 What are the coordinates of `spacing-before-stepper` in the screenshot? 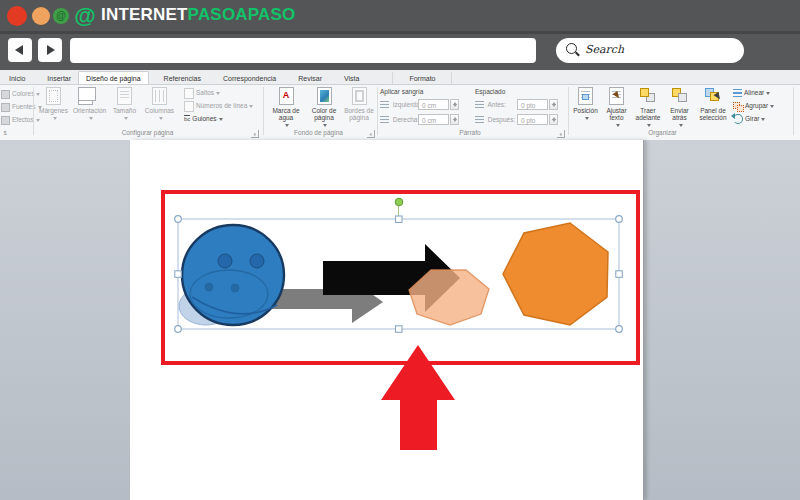 It's located at (554, 104).